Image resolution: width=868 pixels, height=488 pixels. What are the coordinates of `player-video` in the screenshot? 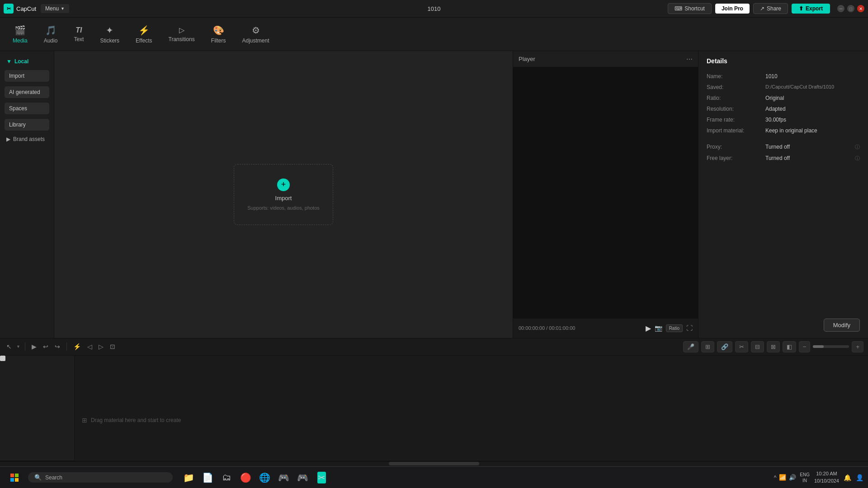 It's located at (606, 192).